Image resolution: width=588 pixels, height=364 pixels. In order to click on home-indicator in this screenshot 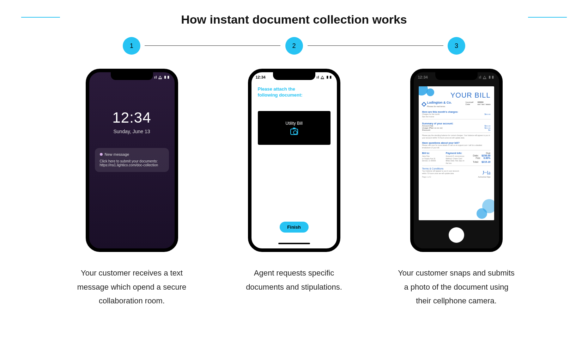, I will do `click(294, 243)`.